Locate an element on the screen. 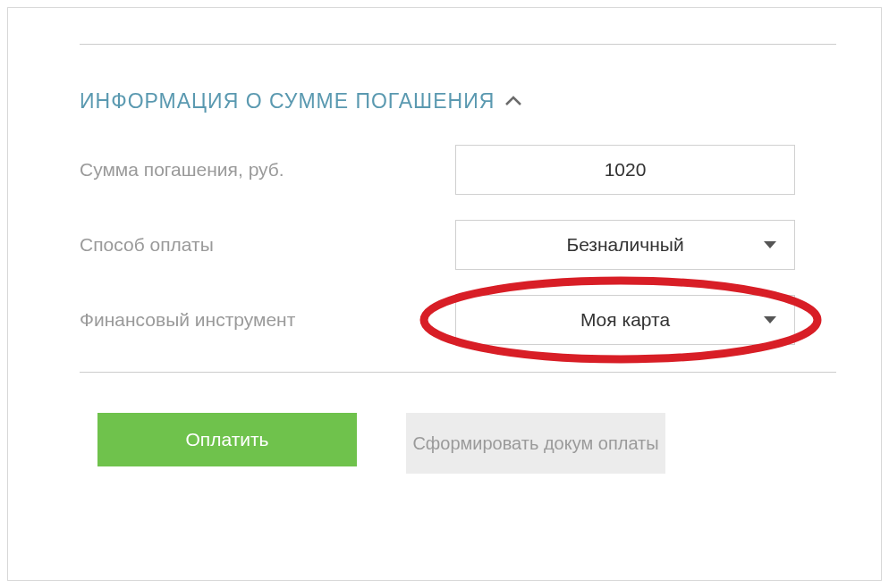 This screenshot has width=889, height=588. button-row: Оплатить Сформировать докум оплаты is located at coordinates (480, 443).